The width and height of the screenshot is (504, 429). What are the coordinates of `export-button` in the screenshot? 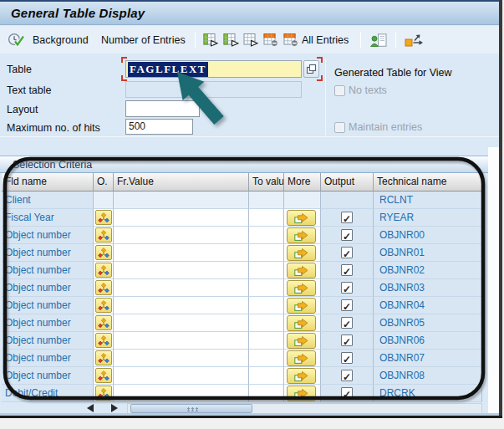 It's located at (415, 40).